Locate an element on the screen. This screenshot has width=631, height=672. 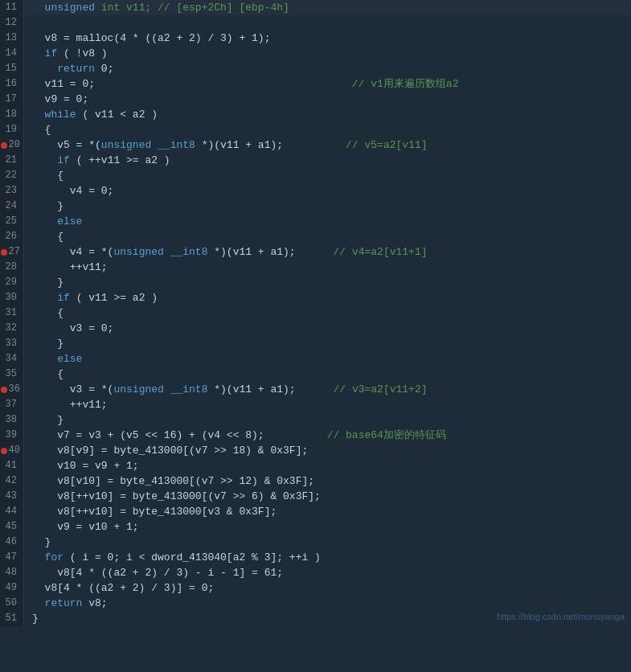
line-content: v3 = 0; is located at coordinates (328, 328).